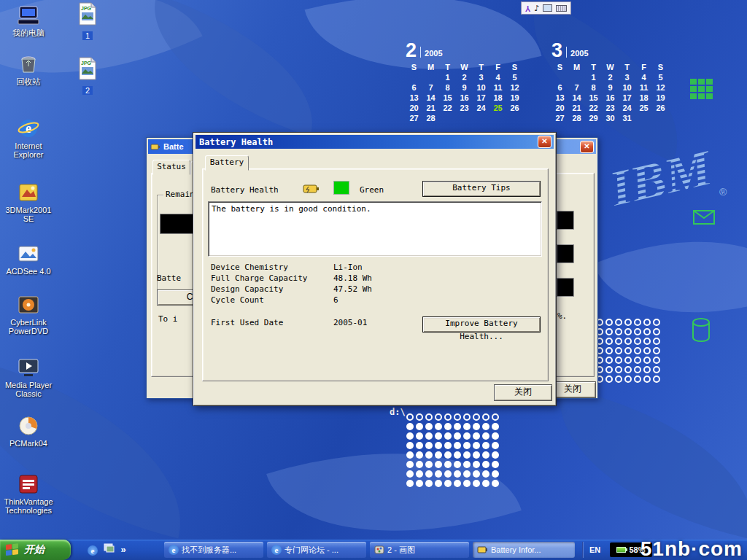 The height and width of the screenshot is (560, 747). What do you see at coordinates (28, 314) in the screenshot?
I see `desktop-icon-powerdvd: CyberLink PowerDVD` at bounding box center [28, 314].